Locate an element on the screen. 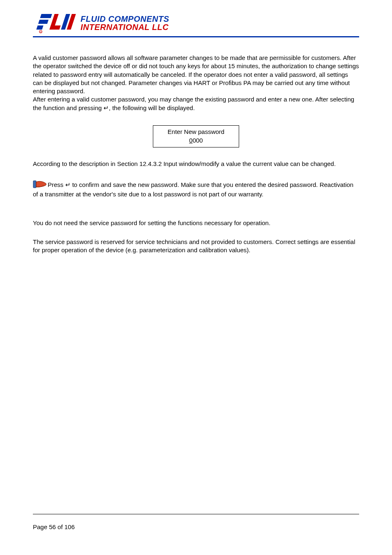 The width and height of the screenshot is (392, 555). display-value: 0000 is located at coordinates (196, 140).